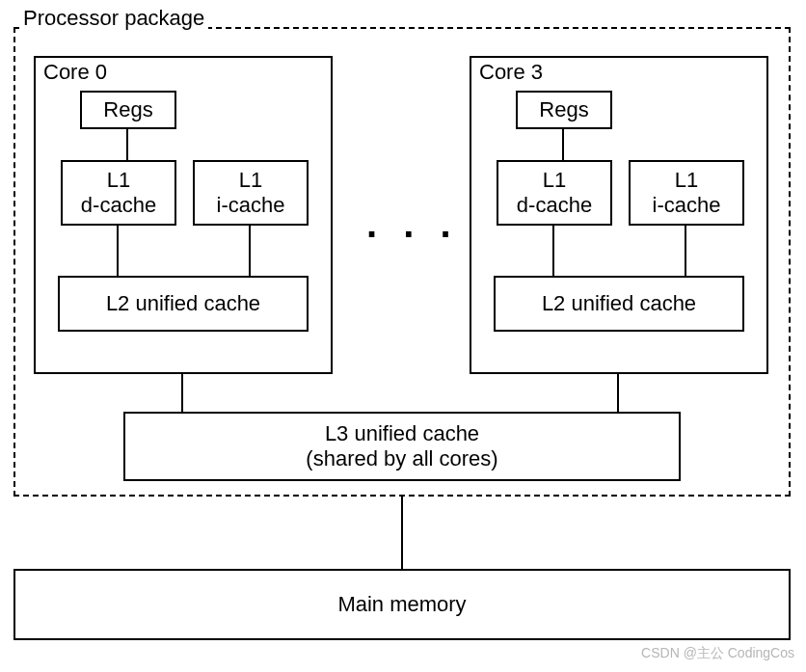  What do you see at coordinates (128, 110) in the screenshot?
I see `core-0-regs: Regs` at bounding box center [128, 110].